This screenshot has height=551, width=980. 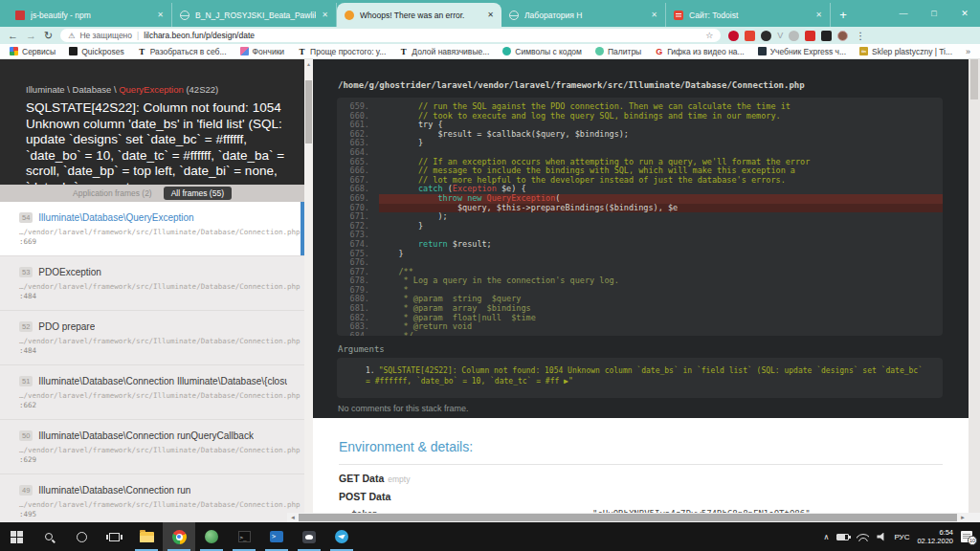 I want to click on close-icon: ✕, so click(x=965, y=13).